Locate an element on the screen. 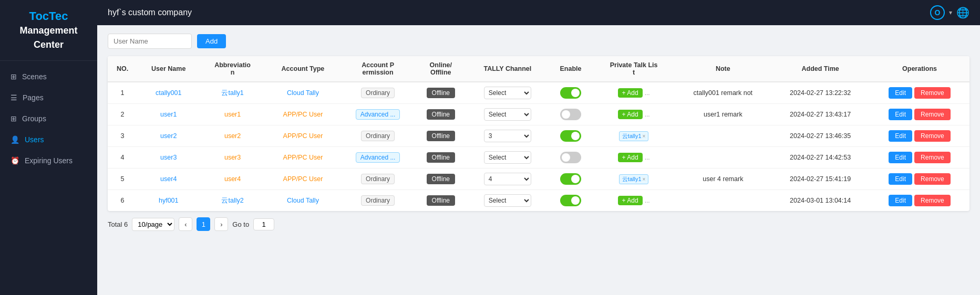 This screenshot has width=980, height=295. add-button: Add is located at coordinates (211, 41).